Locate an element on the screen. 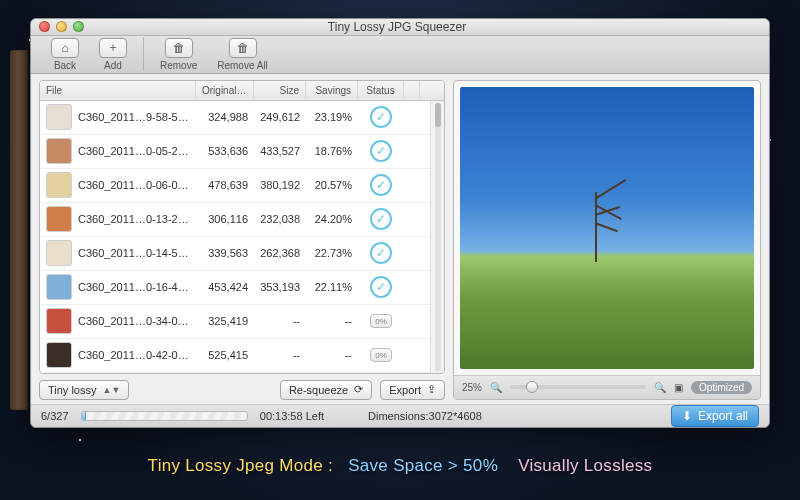 This screenshot has width=800, height=500. export-all-button: ⬇ Export all is located at coordinates (715, 416).